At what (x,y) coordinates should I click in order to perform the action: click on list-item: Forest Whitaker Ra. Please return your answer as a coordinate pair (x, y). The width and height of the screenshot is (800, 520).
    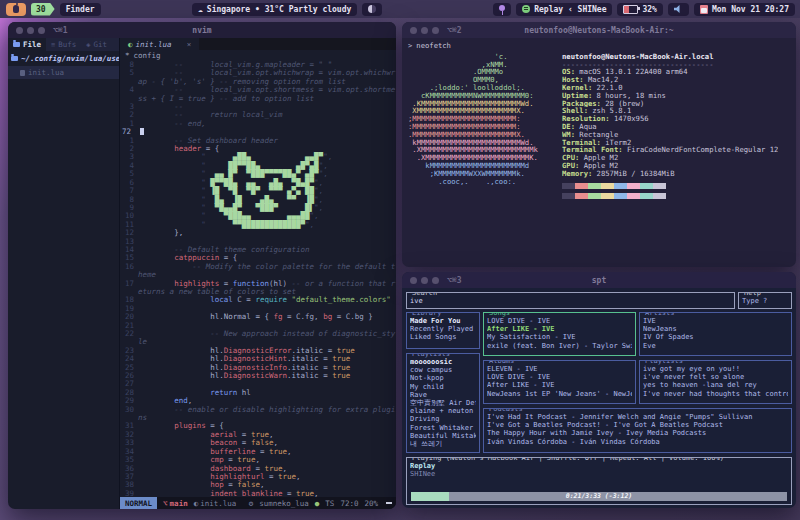
    Looking at the image, I should click on (443, 428).